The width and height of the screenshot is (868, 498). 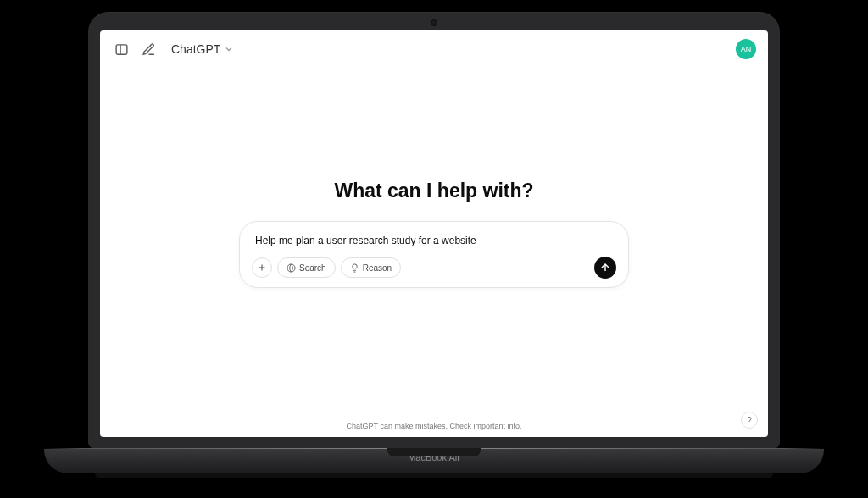 What do you see at coordinates (307, 268) in the screenshot?
I see `search-tool-button: Search` at bounding box center [307, 268].